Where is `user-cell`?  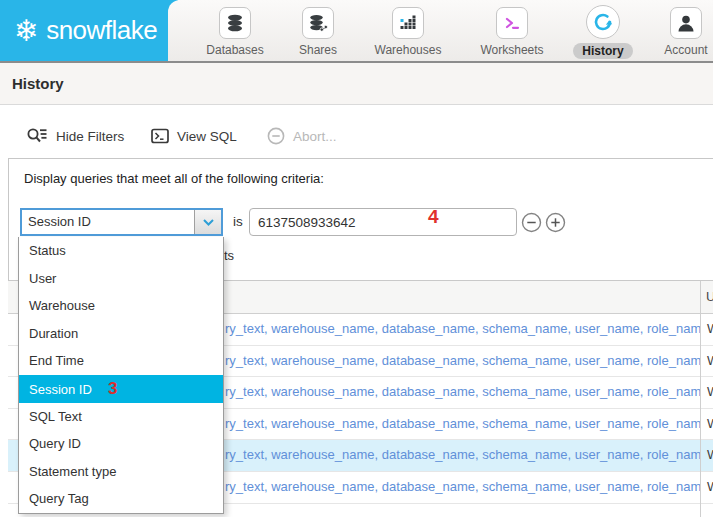 user-cell is located at coordinates (706, 510).